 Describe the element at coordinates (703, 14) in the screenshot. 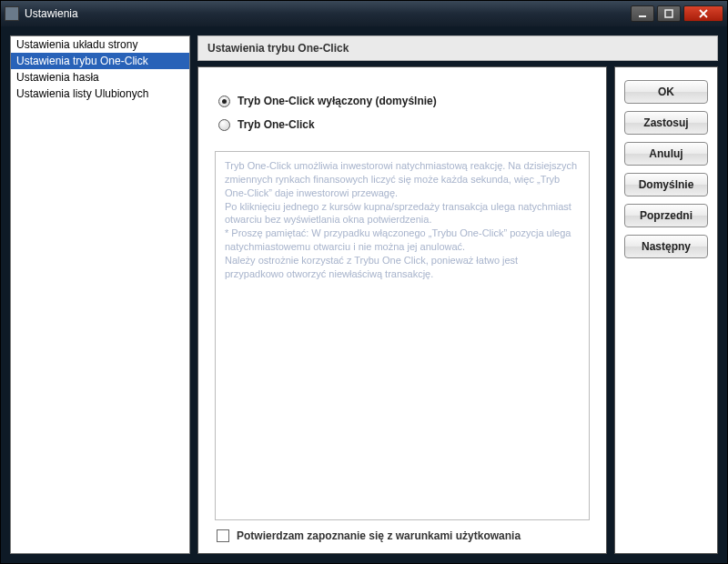

I see `close-icon` at that location.